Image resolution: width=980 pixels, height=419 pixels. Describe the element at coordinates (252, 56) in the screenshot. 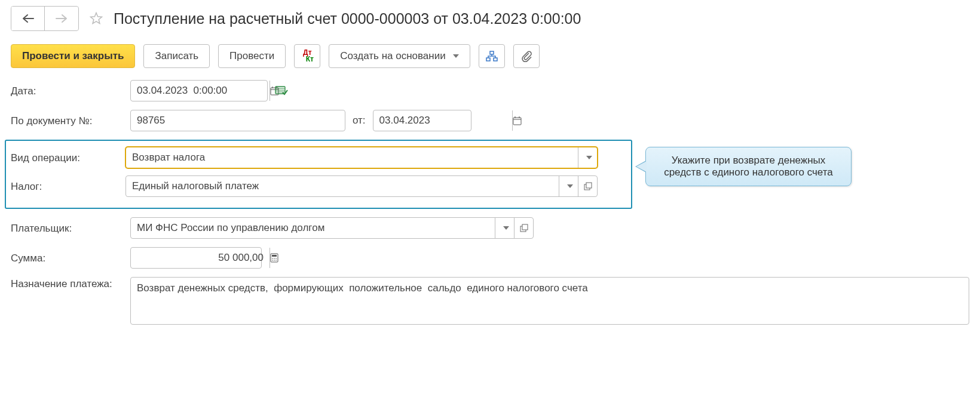

I see `post-button: Провести` at that location.